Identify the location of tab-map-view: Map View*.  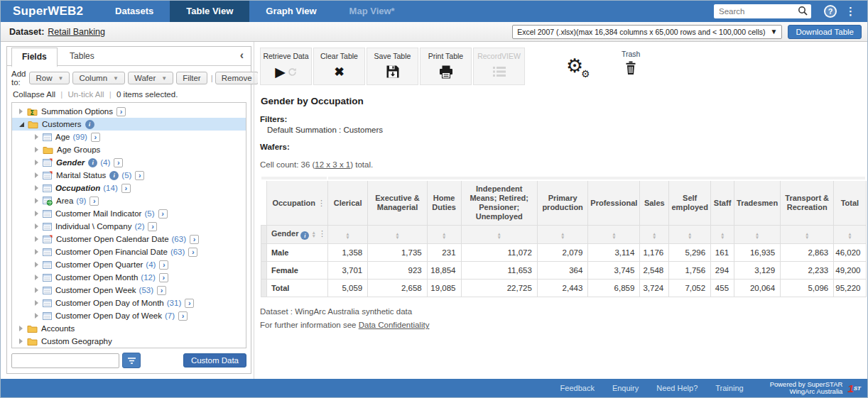
(372, 11).